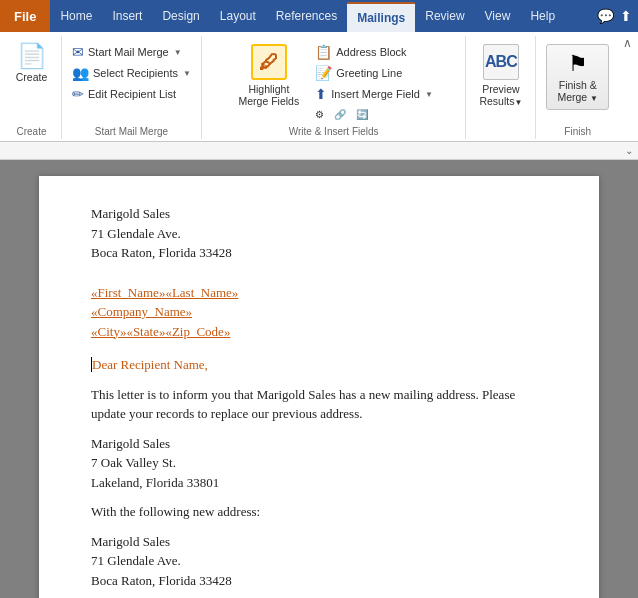 This screenshot has height=598, width=638. Describe the element at coordinates (321, 94) in the screenshot. I see `insert-merge-field-icon: ⬆` at that location.